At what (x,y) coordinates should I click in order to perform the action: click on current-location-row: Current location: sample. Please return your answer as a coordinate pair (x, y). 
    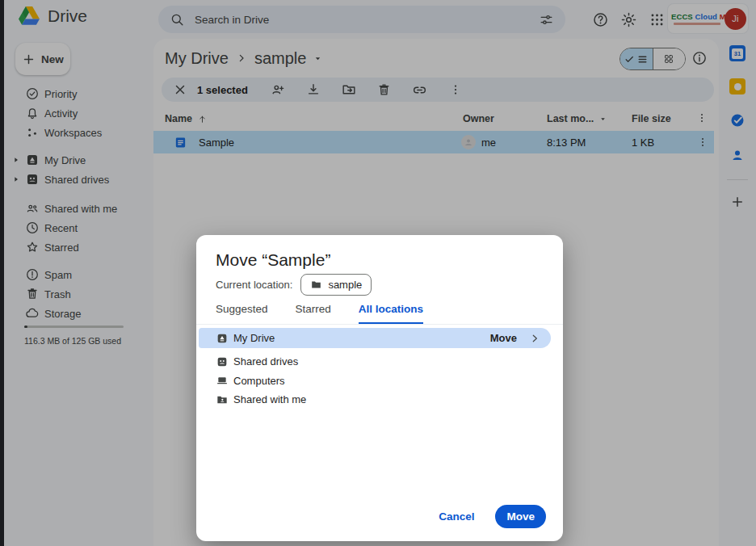
    Looking at the image, I should click on (294, 284).